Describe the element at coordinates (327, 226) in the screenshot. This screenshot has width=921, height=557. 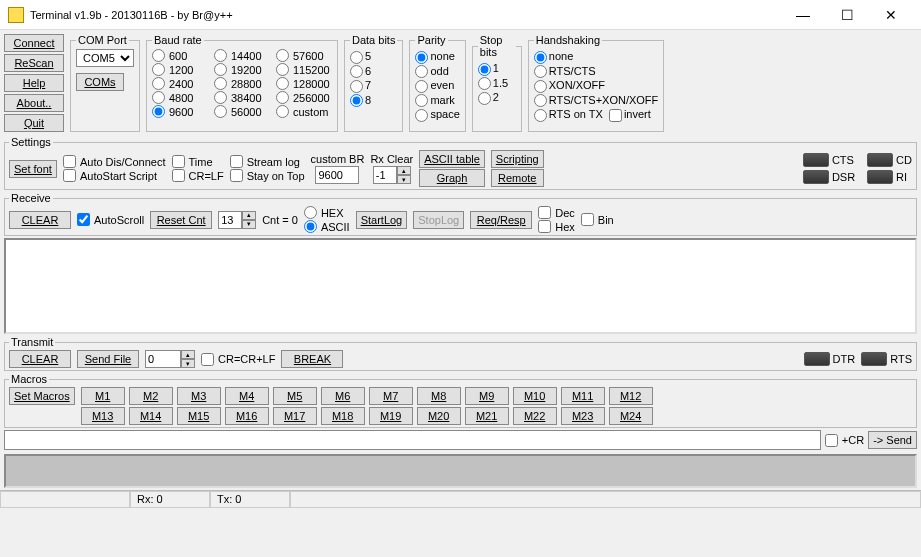
I see `ascii-radio: ASCII` at that location.